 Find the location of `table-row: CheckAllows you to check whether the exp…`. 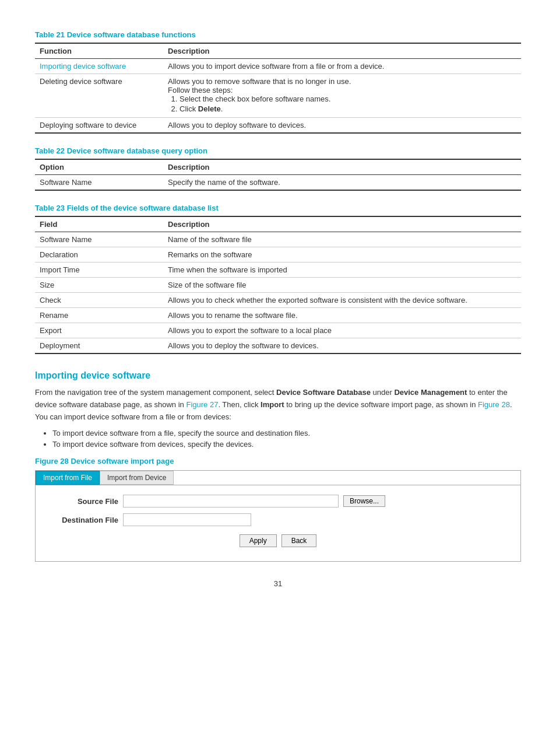

table-row: CheckAllows you to check whether the exp… is located at coordinates (278, 300).